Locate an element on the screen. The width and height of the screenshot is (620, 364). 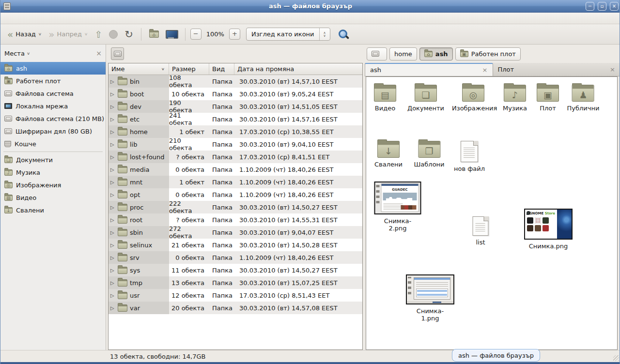
list-item: Снимка-1.png is located at coordinates (430, 298).